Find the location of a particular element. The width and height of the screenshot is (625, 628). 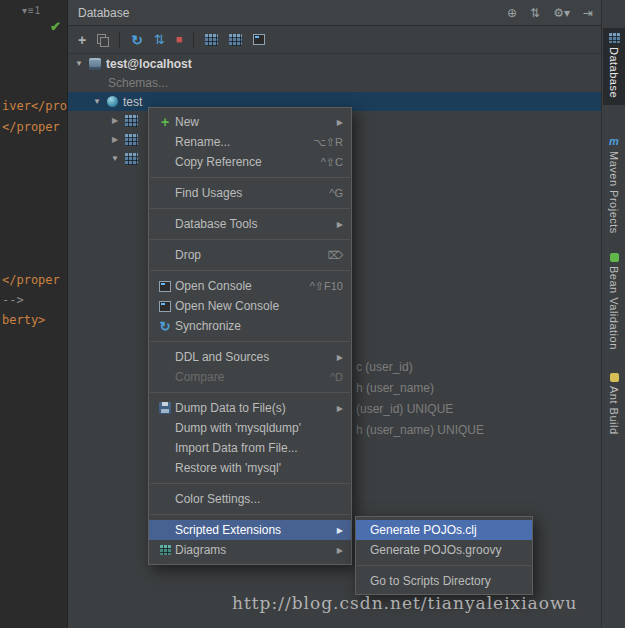

menu-item-find-usages: Find Usages ^G is located at coordinates (250, 193).